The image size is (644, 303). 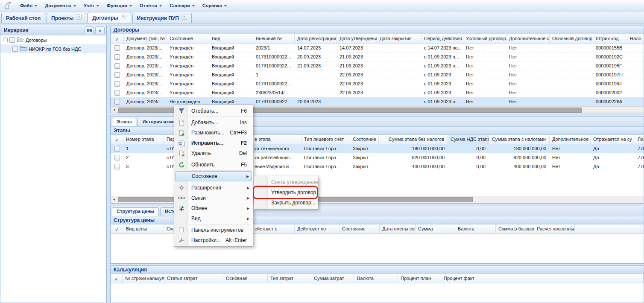 I want to click on submenu-item-2: Закрыть договор..., so click(x=286, y=203).